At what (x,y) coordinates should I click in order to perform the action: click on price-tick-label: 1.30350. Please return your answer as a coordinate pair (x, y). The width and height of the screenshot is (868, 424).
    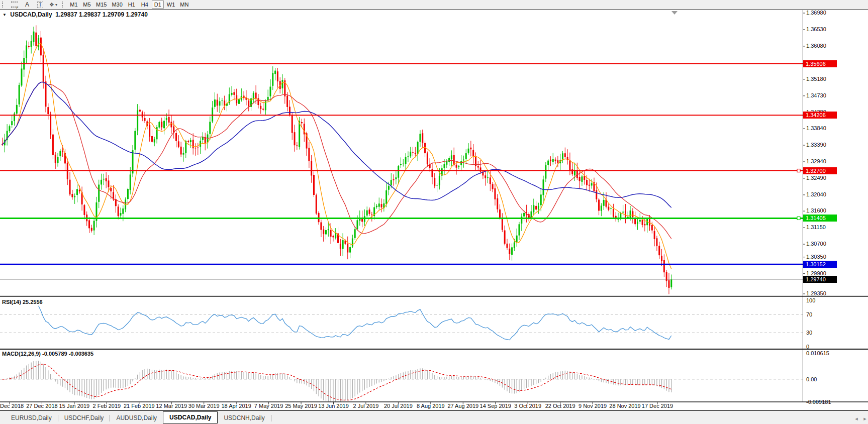
    Looking at the image, I should click on (816, 257).